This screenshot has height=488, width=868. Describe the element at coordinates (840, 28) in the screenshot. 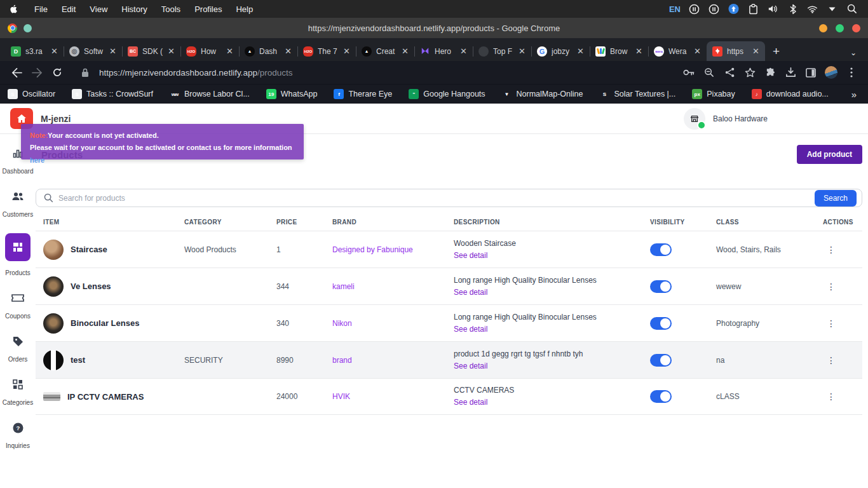

I see `window-maximize-button` at that location.